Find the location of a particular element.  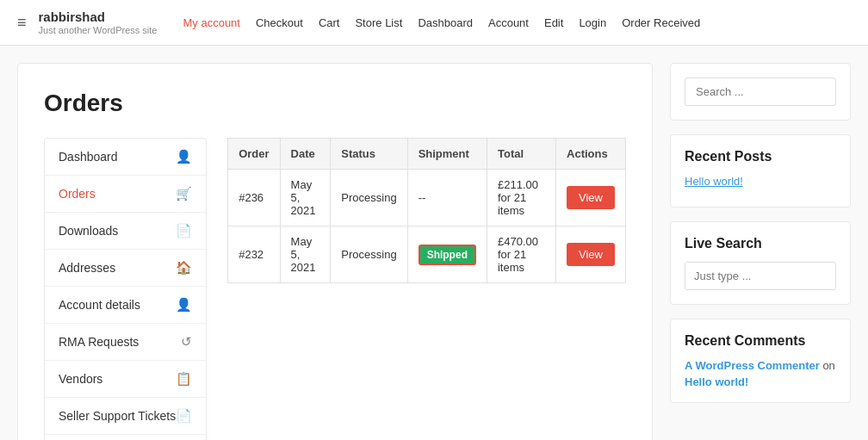

site-tagline: Just another WordPress site is located at coordinates (98, 30).